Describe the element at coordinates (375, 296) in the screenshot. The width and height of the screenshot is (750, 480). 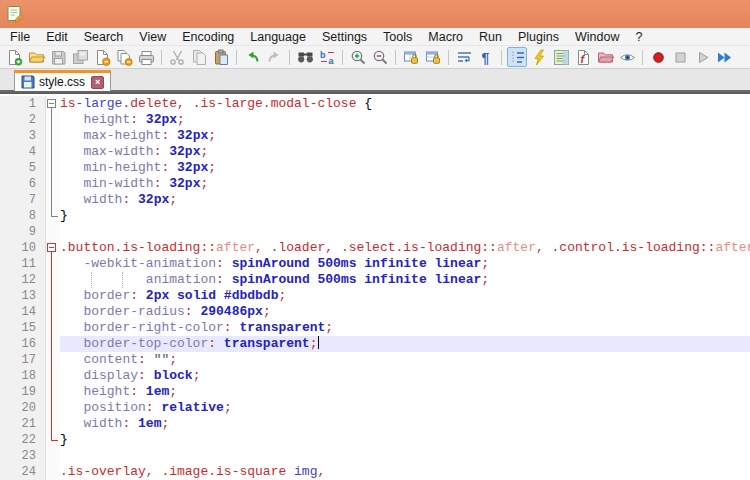
I see `code-line: 13 border: 2px solid #dbdbdb;` at that location.